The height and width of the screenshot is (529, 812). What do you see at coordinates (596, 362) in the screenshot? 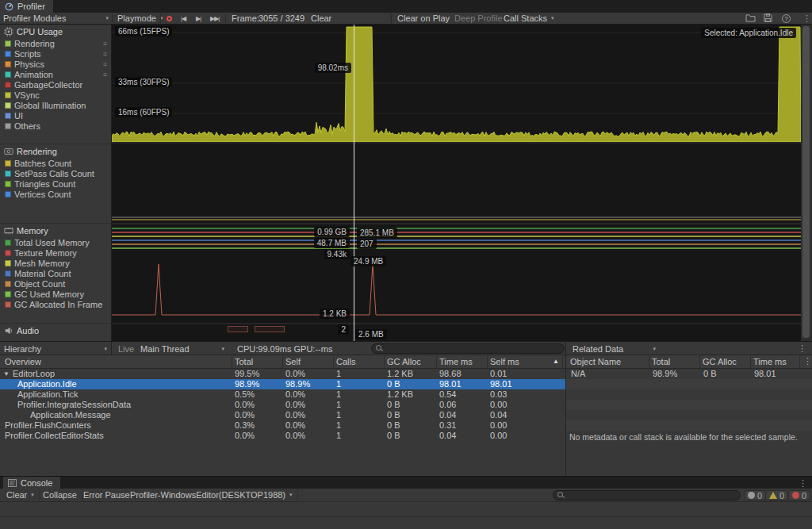
I see `col-object-name: Object Name` at bounding box center [596, 362].